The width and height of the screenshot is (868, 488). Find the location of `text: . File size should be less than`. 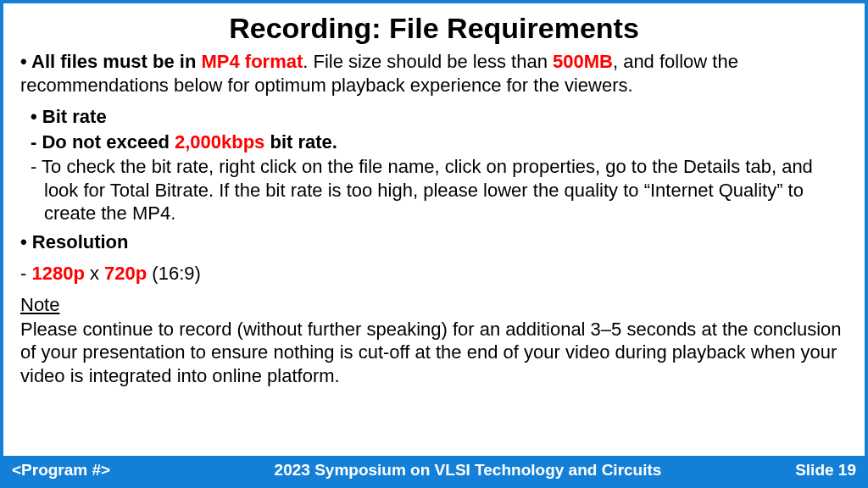

text: . File size should be less than is located at coordinates (427, 61).